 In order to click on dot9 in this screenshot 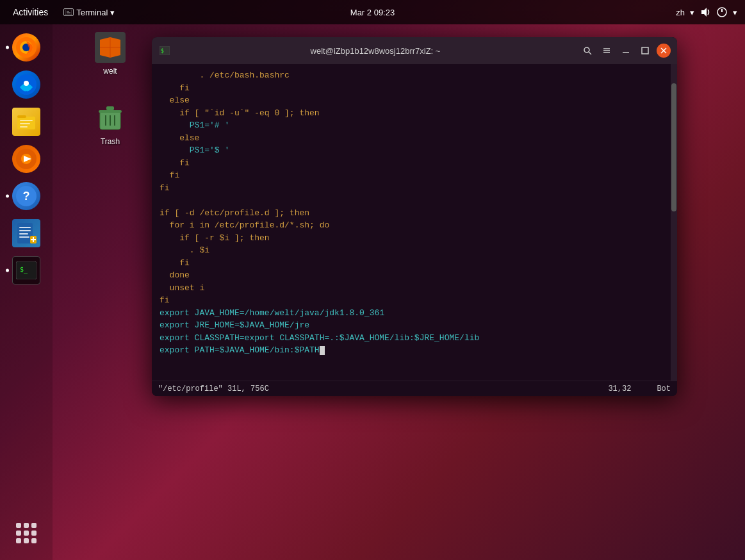, I will do `click(34, 541)`.